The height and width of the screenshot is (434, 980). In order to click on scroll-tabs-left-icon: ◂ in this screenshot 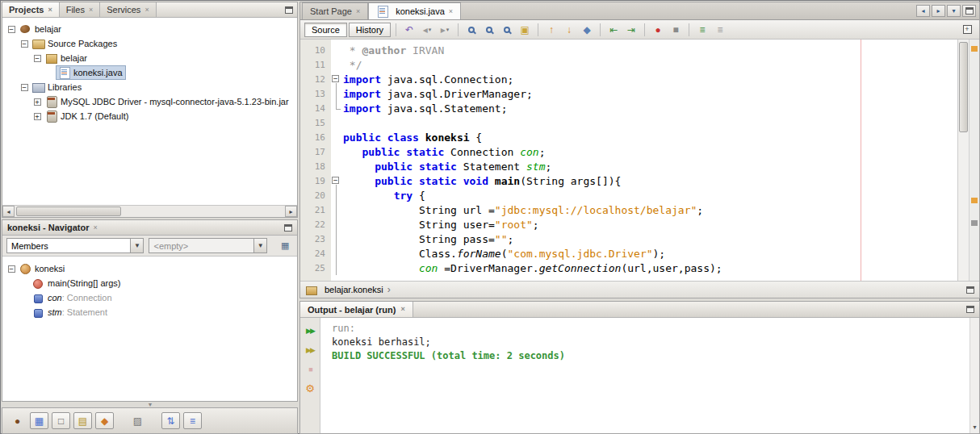, I will do `click(923, 11)`.